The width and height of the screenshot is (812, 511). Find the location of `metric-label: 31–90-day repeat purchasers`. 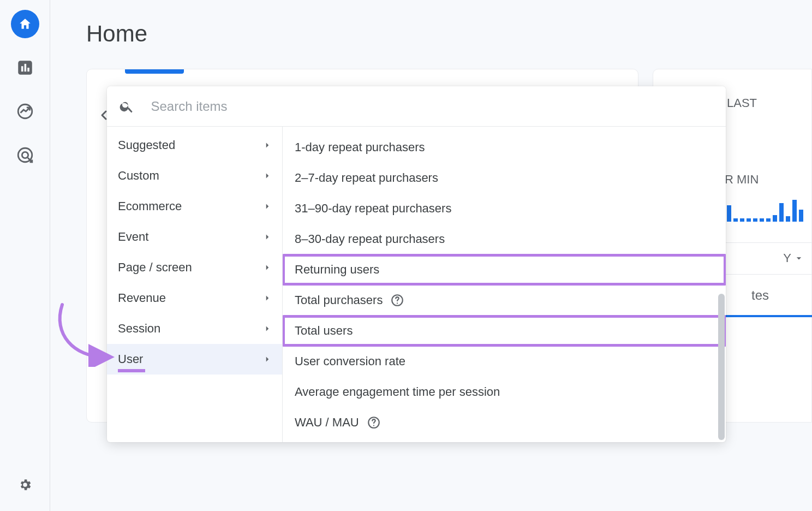

metric-label: 31–90-day repeat purchasers is located at coordinates (373, 209).